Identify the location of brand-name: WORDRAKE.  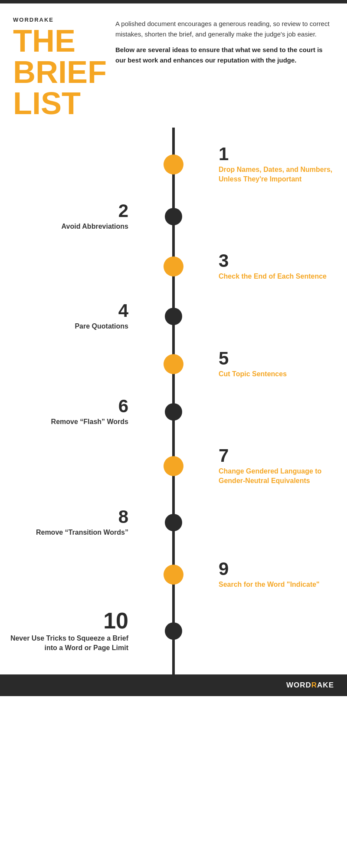
(60, 20).